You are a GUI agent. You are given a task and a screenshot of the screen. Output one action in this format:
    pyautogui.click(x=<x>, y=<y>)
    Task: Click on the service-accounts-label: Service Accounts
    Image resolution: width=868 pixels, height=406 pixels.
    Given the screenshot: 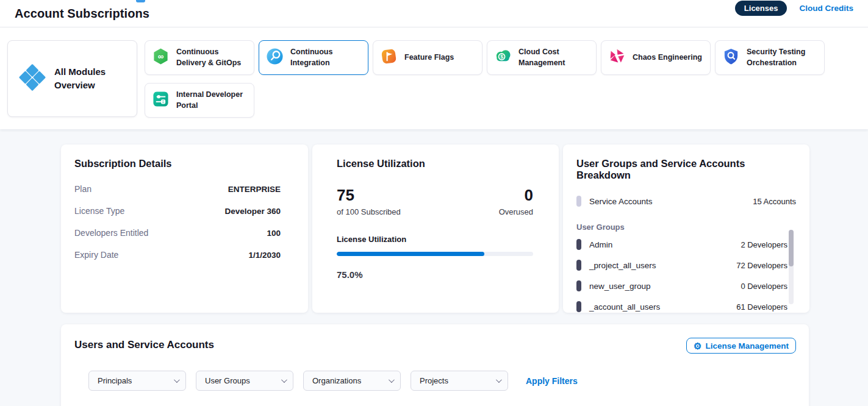 What is the action you would take?
    pyautogui.click(x=621, y=201)
    